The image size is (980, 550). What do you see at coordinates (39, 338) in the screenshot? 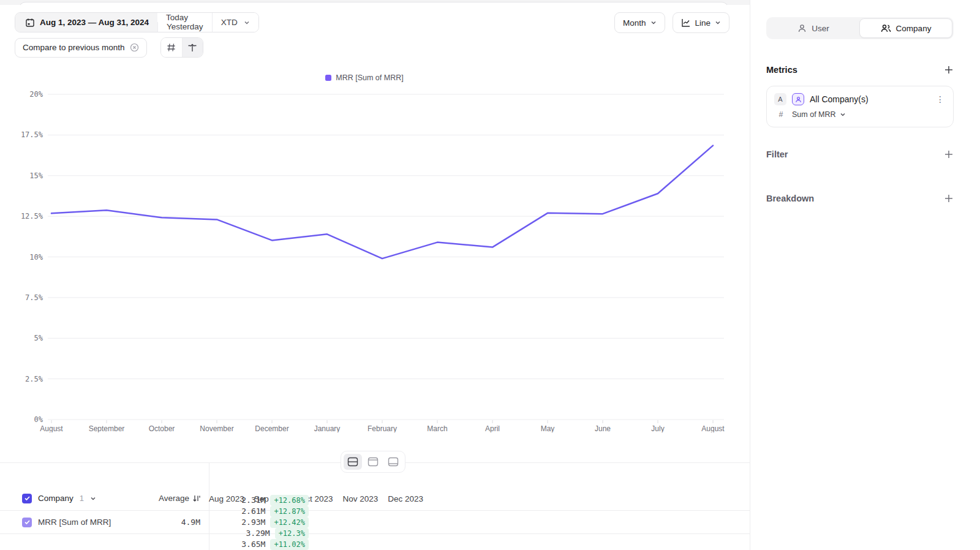
I see `y-tick-label: 5%` at bounding box center [39, 338].